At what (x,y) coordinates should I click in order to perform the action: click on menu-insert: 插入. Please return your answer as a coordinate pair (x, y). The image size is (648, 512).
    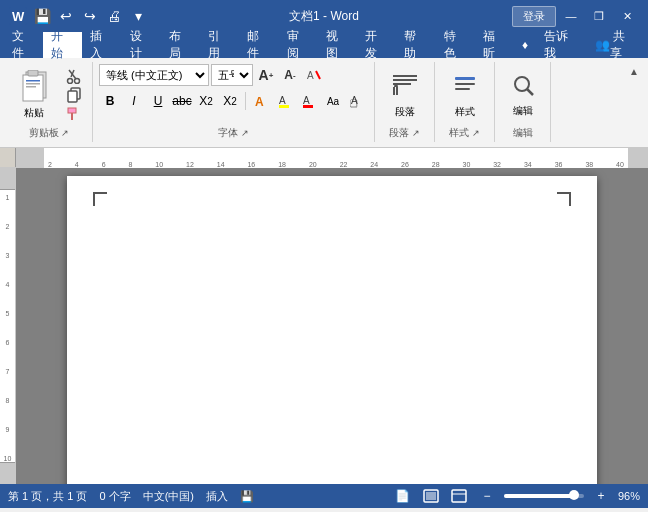
    Looking at the image, I should click on (102, 45).